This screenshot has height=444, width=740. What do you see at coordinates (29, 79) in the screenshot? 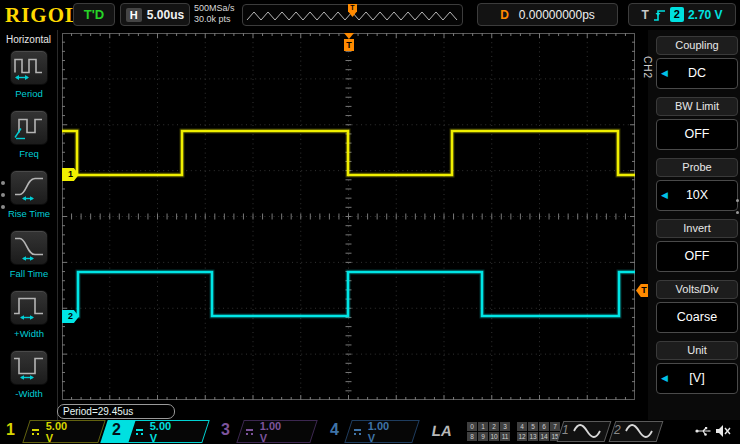
I see `sidebar-item-period: Period` at bounding box center [29, 79].